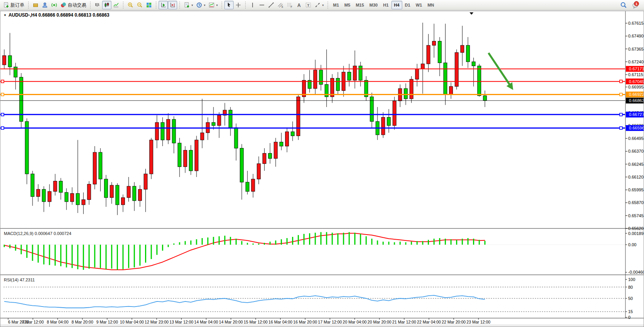 This screenshot has width=644, height=327. What do you see at coordinates (290, 5) in the screenshot?
I see `fibo-icon: F` at bounding box center [290, 5].